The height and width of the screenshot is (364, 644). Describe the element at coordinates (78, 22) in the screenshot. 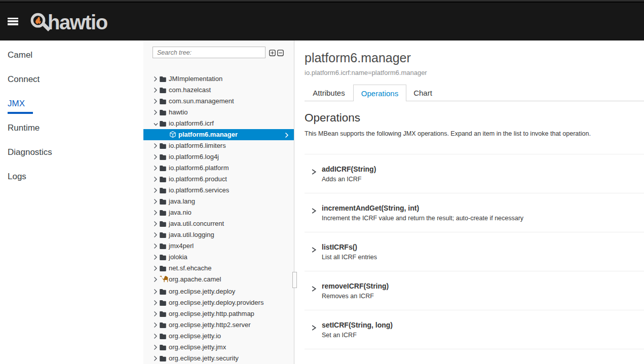

I see `svg-text: hawtio` at that location.